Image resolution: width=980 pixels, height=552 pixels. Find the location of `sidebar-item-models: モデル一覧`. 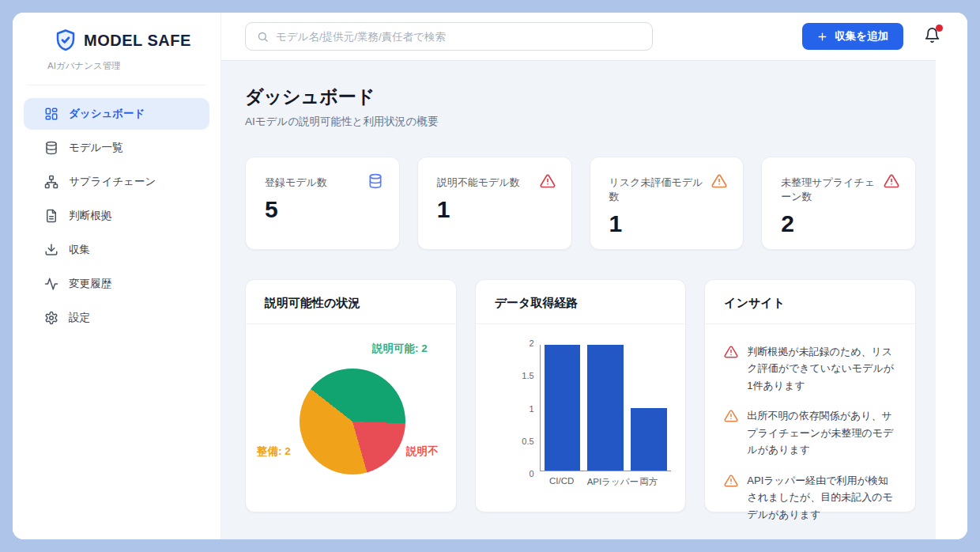

sidebar-item-models: モデル一覧 is located at coordinates (117, 148).